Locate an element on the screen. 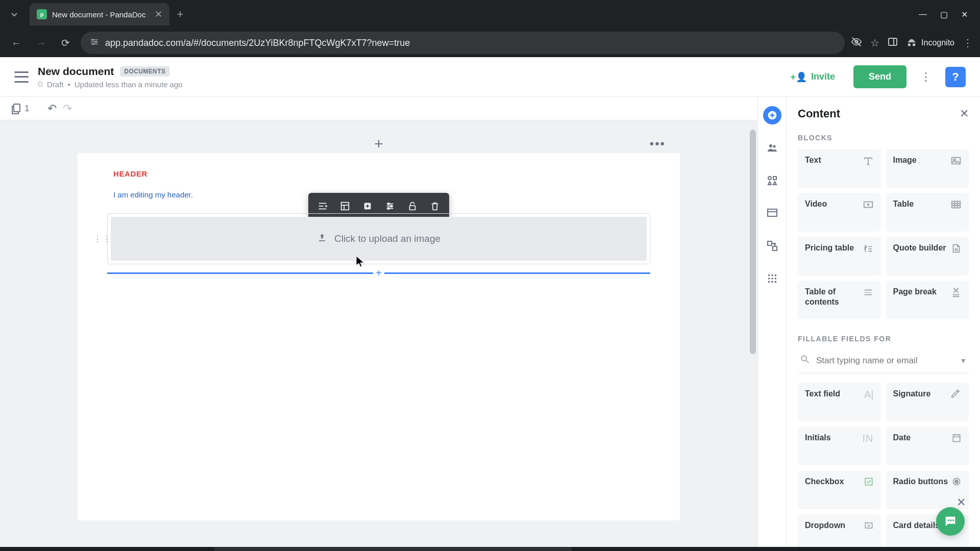 The width and height of the screenshot is (980, 551). field-dropdown: Dropdown is located at coordinates (839, 533).